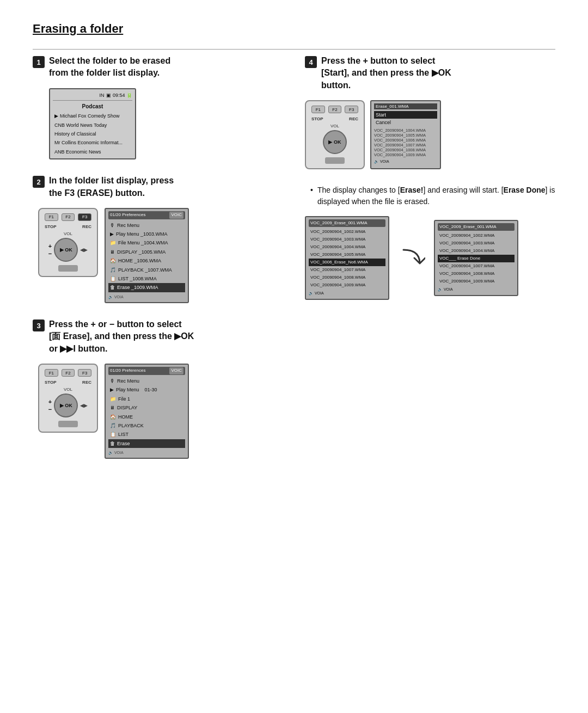  I want to click on s3-display-label: DISPLAY, so click(127, 408).